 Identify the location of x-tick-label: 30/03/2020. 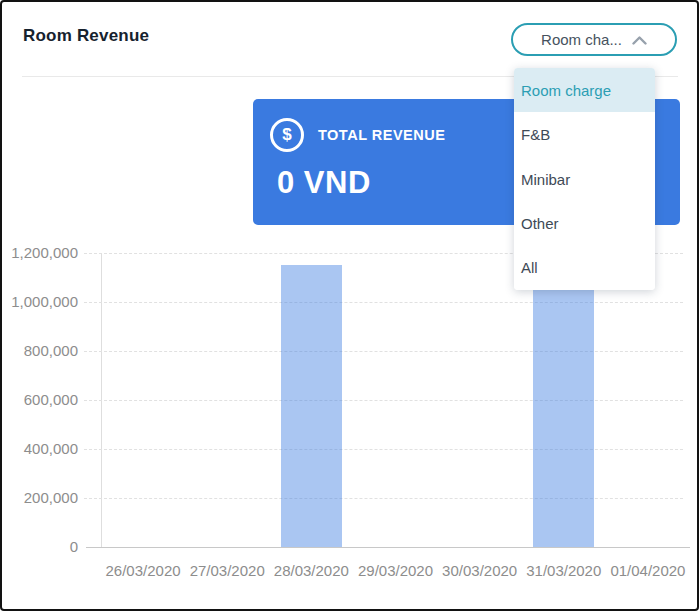
(480, 570).